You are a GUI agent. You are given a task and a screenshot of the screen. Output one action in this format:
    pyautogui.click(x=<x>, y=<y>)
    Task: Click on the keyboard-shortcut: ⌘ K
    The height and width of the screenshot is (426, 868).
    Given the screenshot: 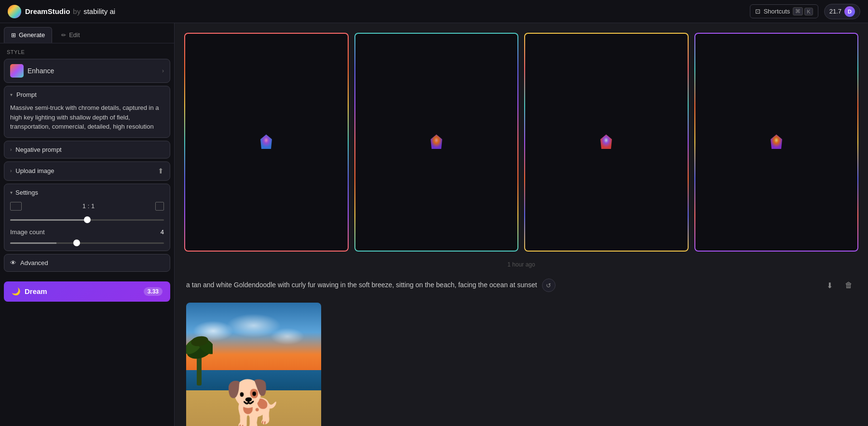 What is the action you would take?
    pyautogui.click(x=802, y=12)
    